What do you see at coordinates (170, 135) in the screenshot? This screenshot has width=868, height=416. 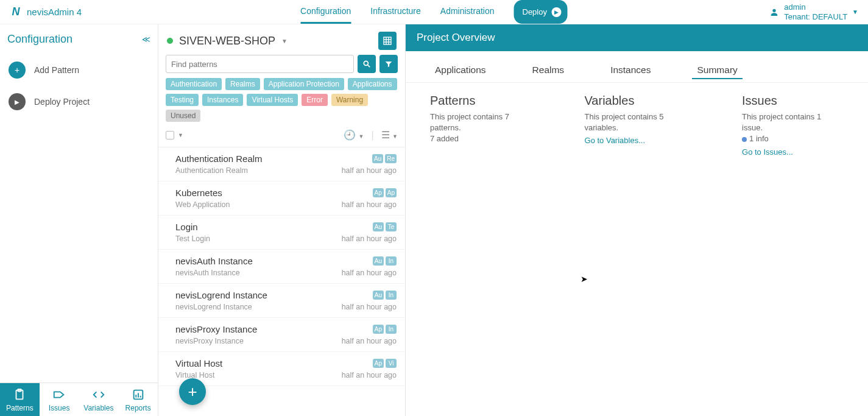 I see `select-all-checkbox` at bounding box center [170, 135].